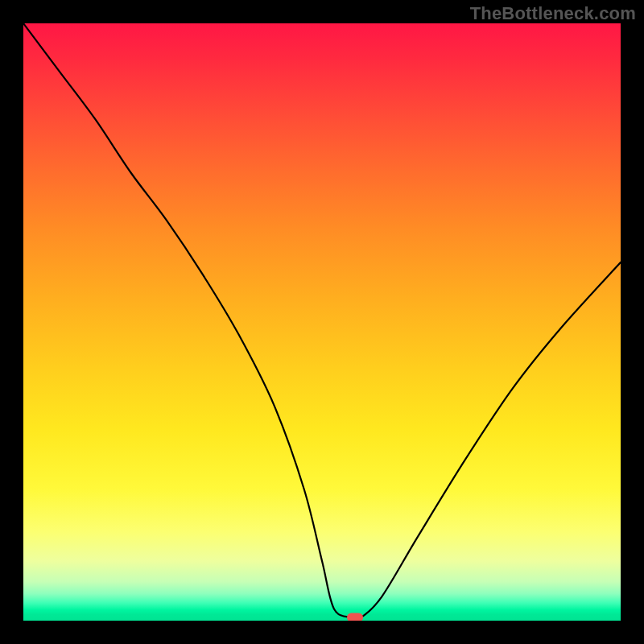 Image resolution: width=644 pixels, height=644 pixels. What do you see at coordinates (553, 14) in the screenshot?
I see `attribution-label: TheBottleneck.com` at bounding box center [553, 14].